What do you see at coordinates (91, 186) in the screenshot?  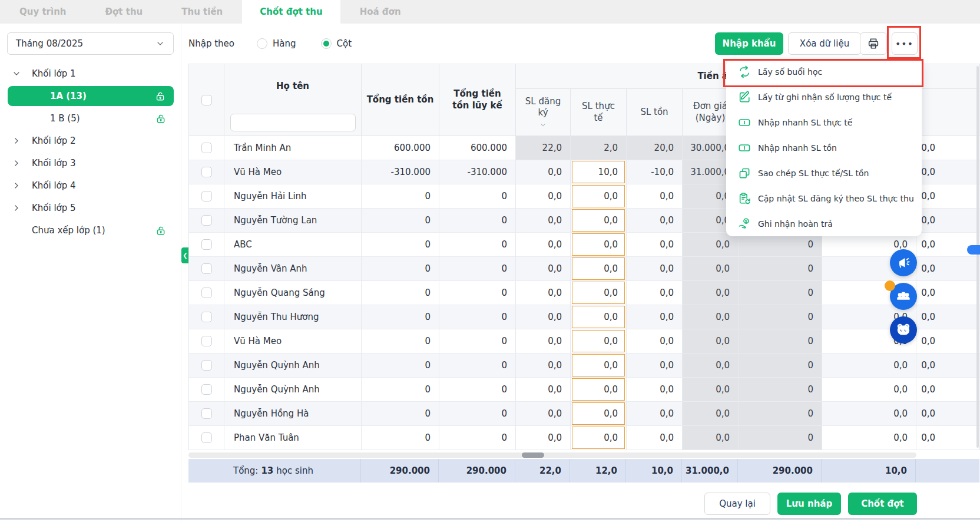 I see `sidebar-item-khối-lớp-4: Khối lớp 4` at bounding box center [91, 186].